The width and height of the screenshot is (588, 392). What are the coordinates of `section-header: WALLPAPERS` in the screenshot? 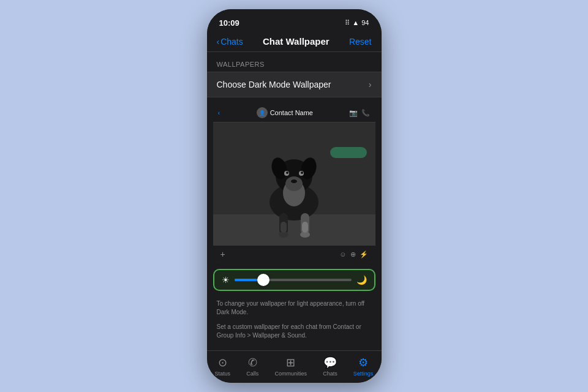 It's located at (294, 62).